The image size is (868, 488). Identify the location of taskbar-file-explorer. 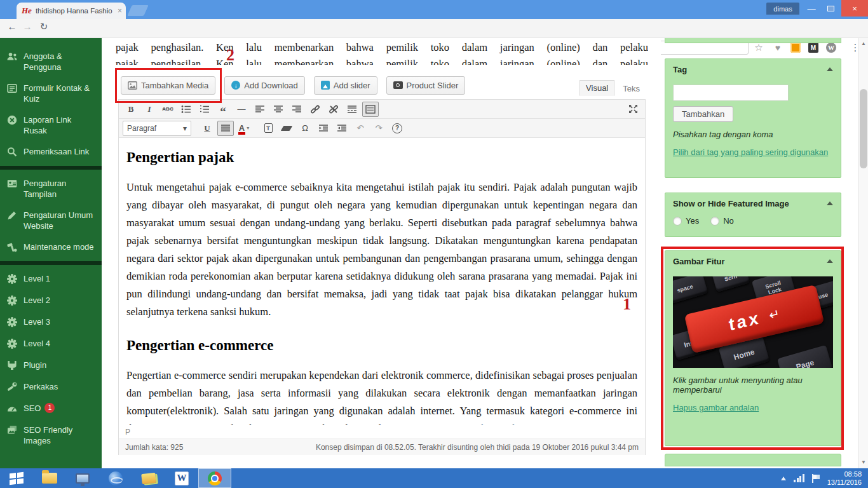
(50, 478).